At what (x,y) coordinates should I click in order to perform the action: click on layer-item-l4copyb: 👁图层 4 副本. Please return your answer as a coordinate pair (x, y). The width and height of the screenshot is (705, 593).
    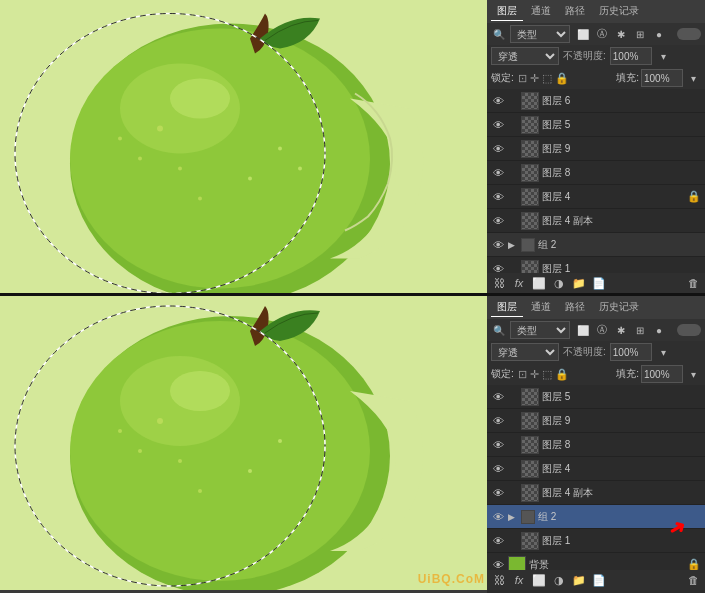
    Looking at the image, I should click on (596, 493).